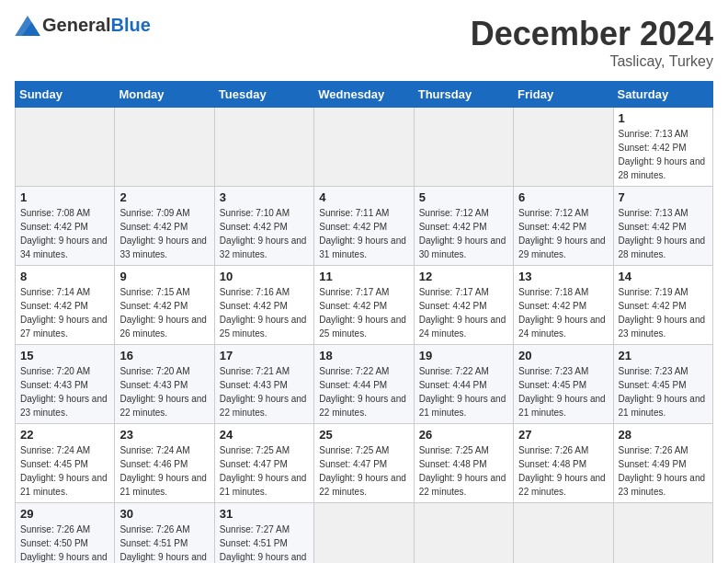  What do you see at coordinates (563, 471) in the screenshot?
I see `day-info: Sunrise: 7:26 AMSunset: 4:48 PMDaylight:…` at bounding box center [563, 471].